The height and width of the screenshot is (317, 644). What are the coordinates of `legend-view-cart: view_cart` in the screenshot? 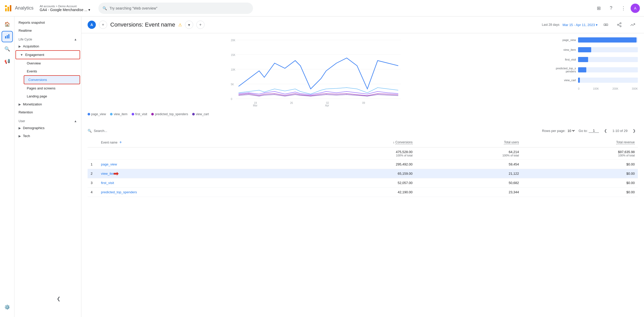 It's located at (200, 114).